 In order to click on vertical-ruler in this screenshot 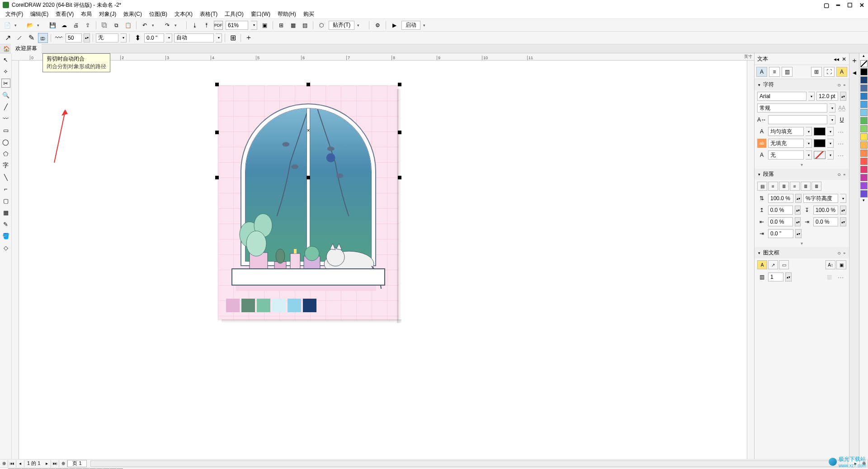, I will do `click(15, 260)`.